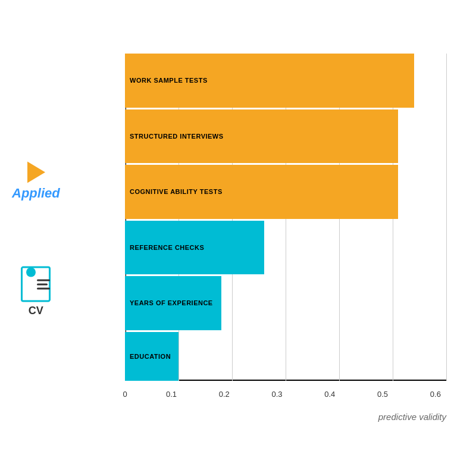 The width and height of the screenshot is (476, 476). What do you see at coordinates (270, 81) in the screenshot?
I see `bar-work-sample: WORK SAMPLE TESTS` at bounding box center [270, 81].